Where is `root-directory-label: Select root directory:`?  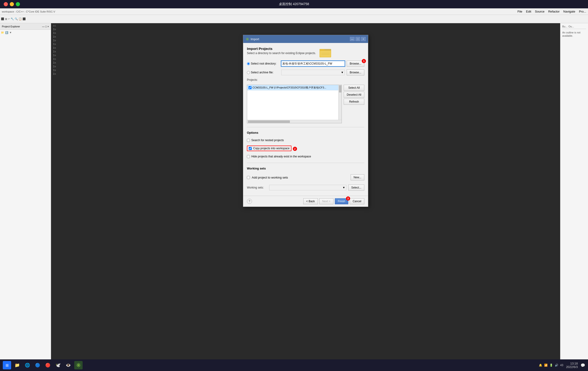 root-directory-label: Select root directory: is located at coordinates (263, 64).